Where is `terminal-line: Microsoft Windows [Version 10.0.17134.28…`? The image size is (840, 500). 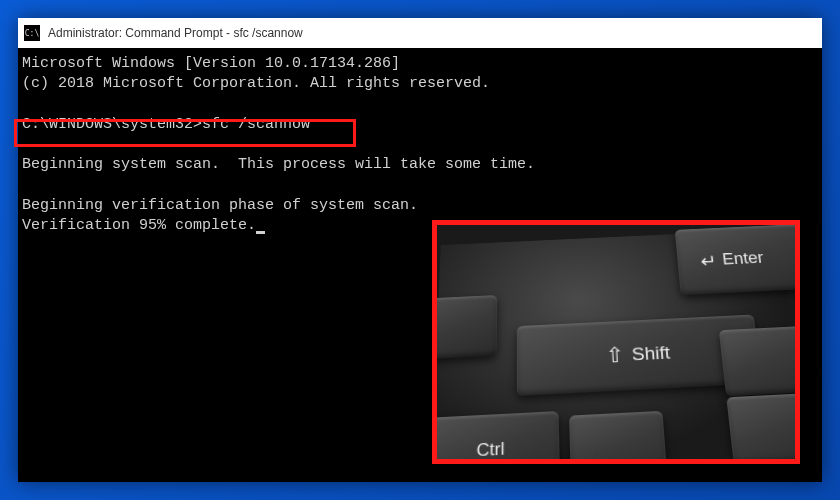 terminal-line: Microsoft Windows [Version 10.0.17134.28… is located at coordinates (420, 64).